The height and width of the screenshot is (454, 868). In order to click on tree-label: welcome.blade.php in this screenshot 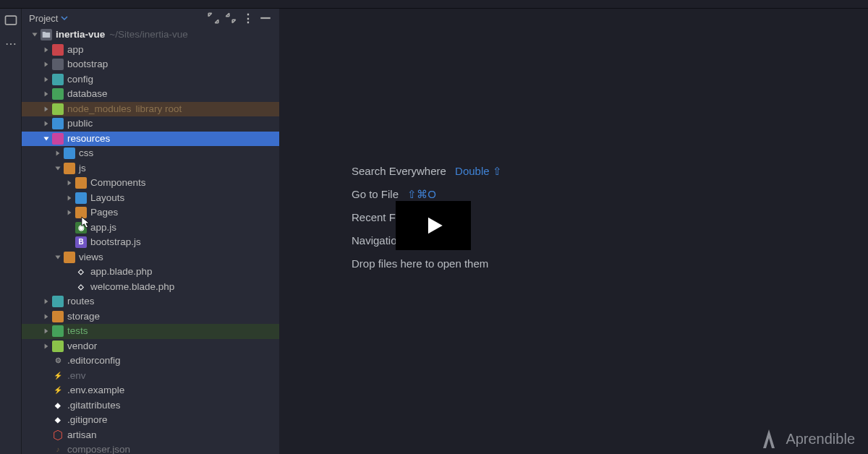, I will do `click(132, 288)`.